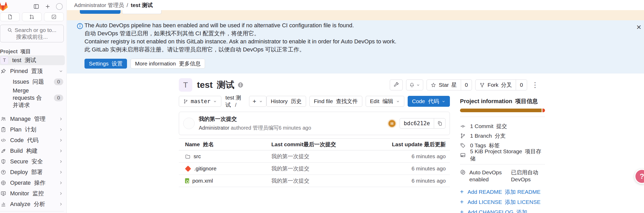  What do you see at coordinates (503, 211) in the screenshot?
I see `add-changelog-link: + Add CHANGELOG添加 CHANGELOG` at bounding box center [503, 211].